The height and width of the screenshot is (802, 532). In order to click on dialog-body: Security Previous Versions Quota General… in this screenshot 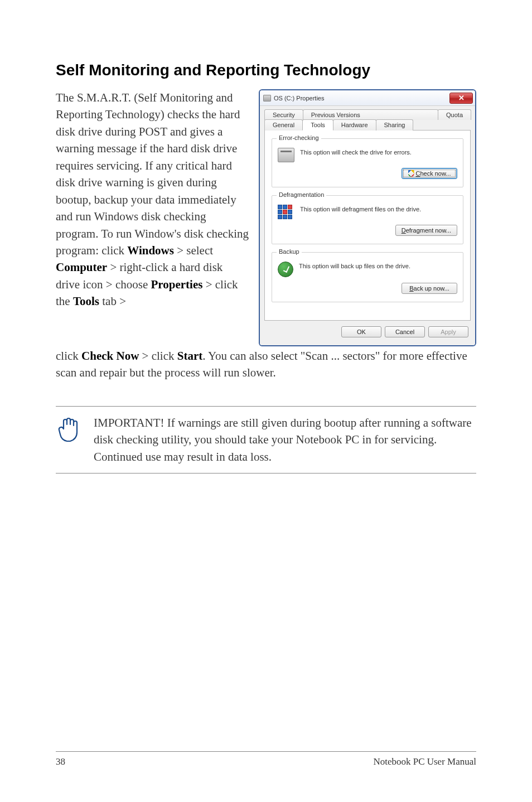, I will do `click(367, 225)`.